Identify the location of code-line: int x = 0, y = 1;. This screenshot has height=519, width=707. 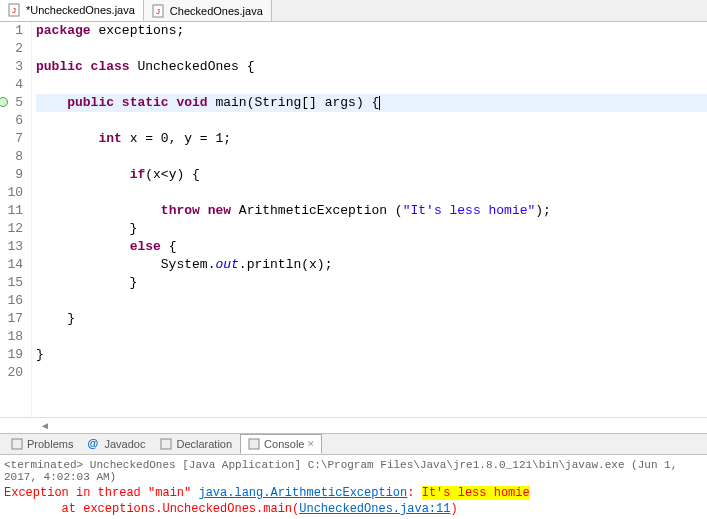
(372, 139).